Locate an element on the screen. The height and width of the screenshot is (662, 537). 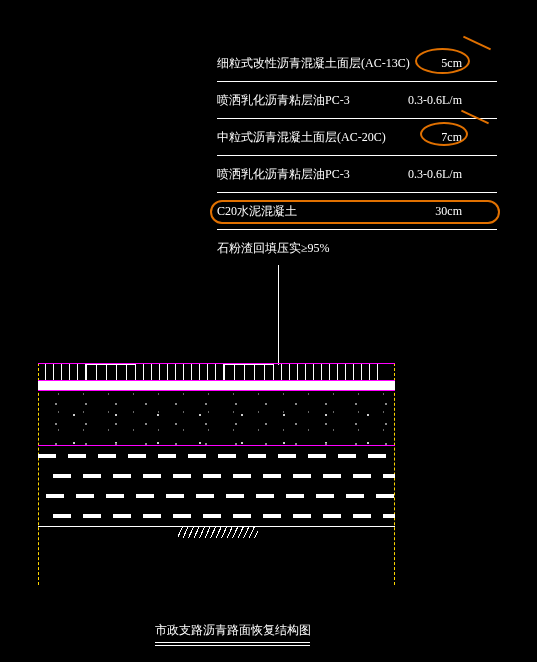
layer-row: 石粉渣回填压实≥95% is located at coordinates (357, 248).